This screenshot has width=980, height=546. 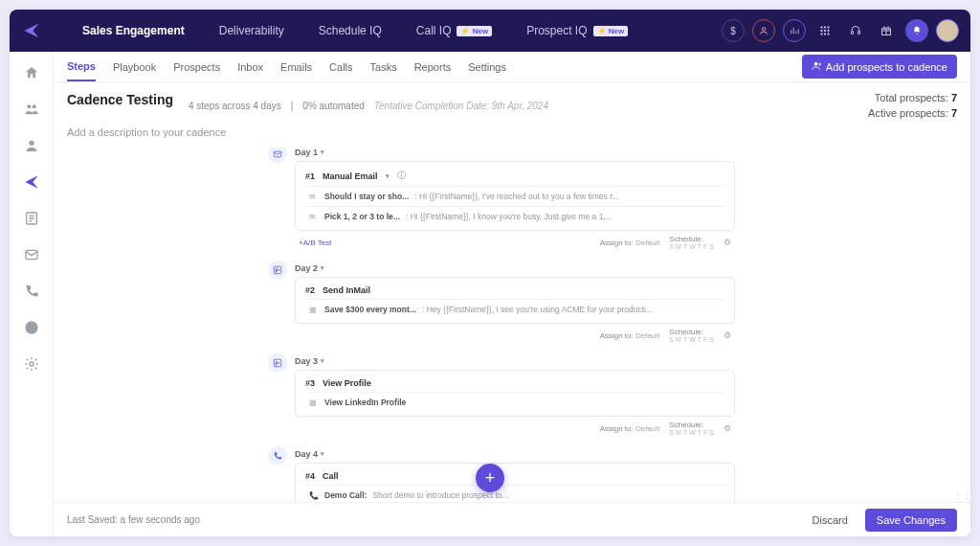 What do you see at coordinates (297, 67) in the screenshot?
I see `tab-emails: Emails` at bounding box center [297, 67].